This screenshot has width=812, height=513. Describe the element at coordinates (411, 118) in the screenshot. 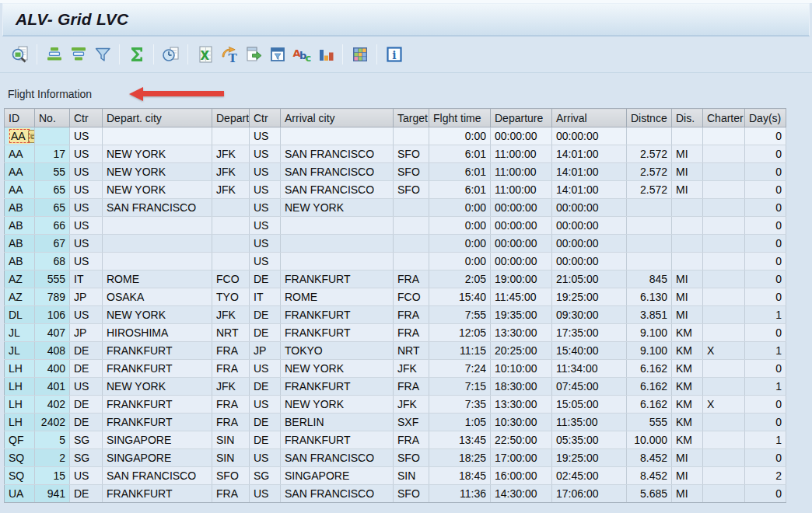

I see `column-header-target: Target` at that location.